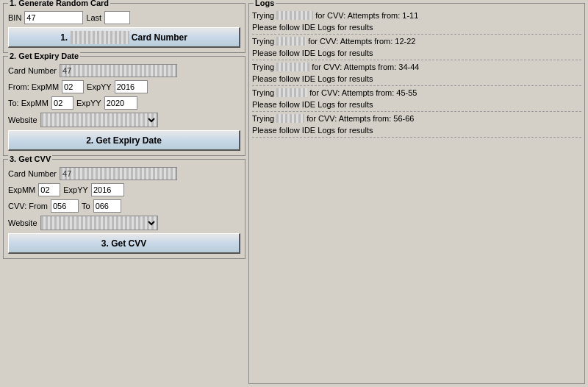 The width and height of the screenshot is (588, 387). Describe the element at coordinates (159, 38) in the screenshot. I see `button1-text: Card Number` at that location.